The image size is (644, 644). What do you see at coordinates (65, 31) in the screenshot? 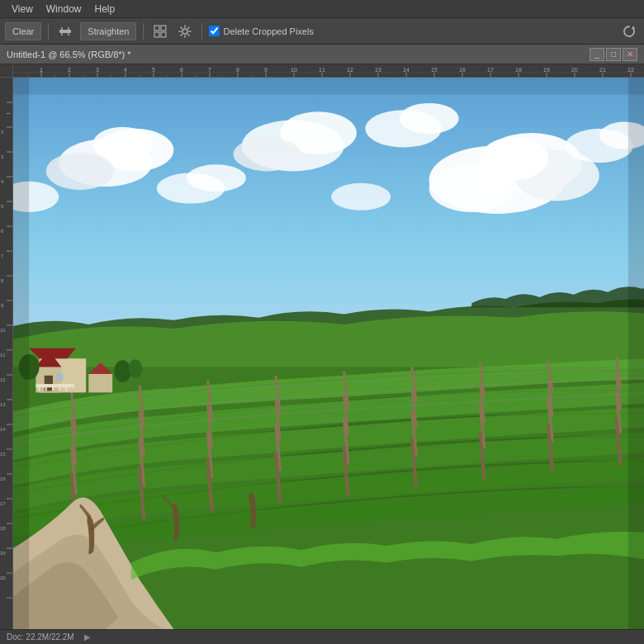
I see `straighten-icon-btn` at bounding box center [65, 31].